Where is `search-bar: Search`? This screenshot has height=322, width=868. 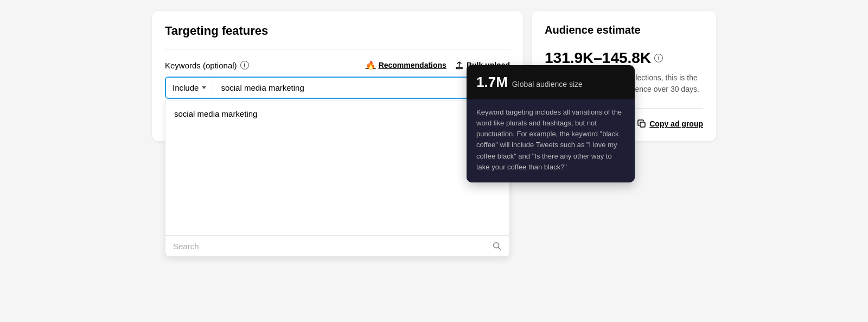 search-bar: Search is located at coordinates (337, 245).